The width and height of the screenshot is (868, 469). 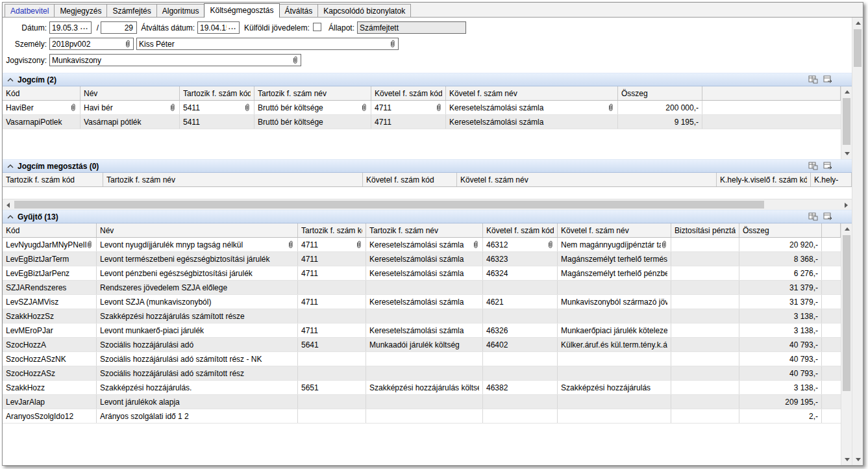 What do you see at coordinates (422, 388) in the screenshot?
I see `table-row: SzakkHozzSzakképzési hozzájárulás.5651Sz…` at bounding box center [422, 388].